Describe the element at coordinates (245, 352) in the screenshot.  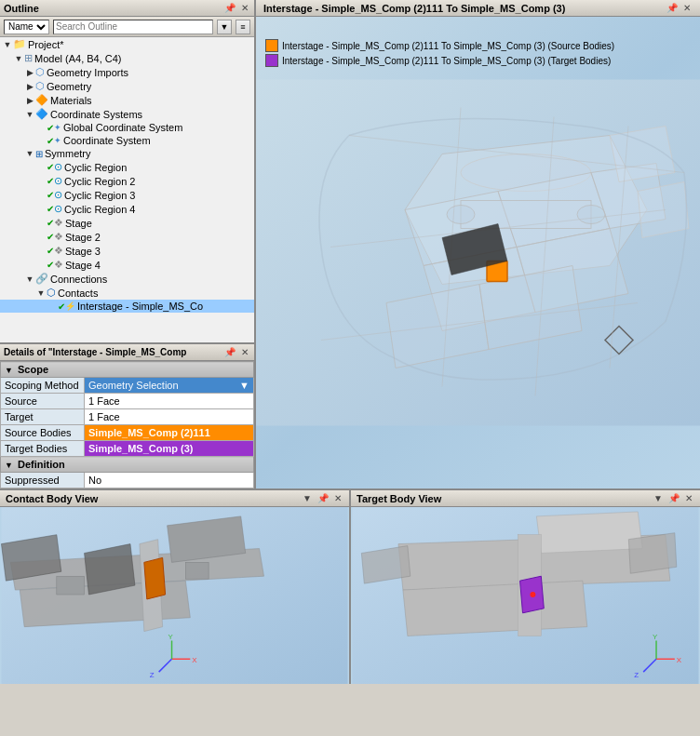
I see `details-close-icon: ✕` at that location.